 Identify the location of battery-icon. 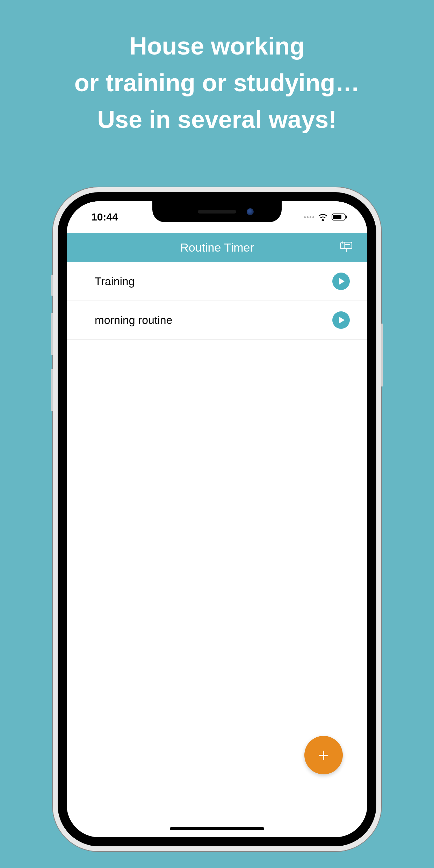
(340, 217).